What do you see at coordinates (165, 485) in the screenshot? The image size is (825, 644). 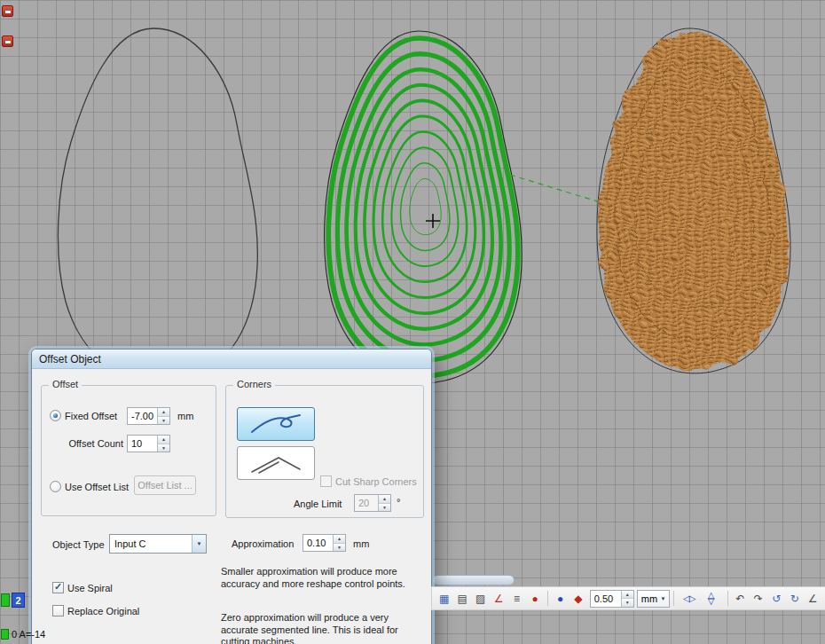 I see `offset-list-button-label: Offset List ...` at bounding box center [165, 485].